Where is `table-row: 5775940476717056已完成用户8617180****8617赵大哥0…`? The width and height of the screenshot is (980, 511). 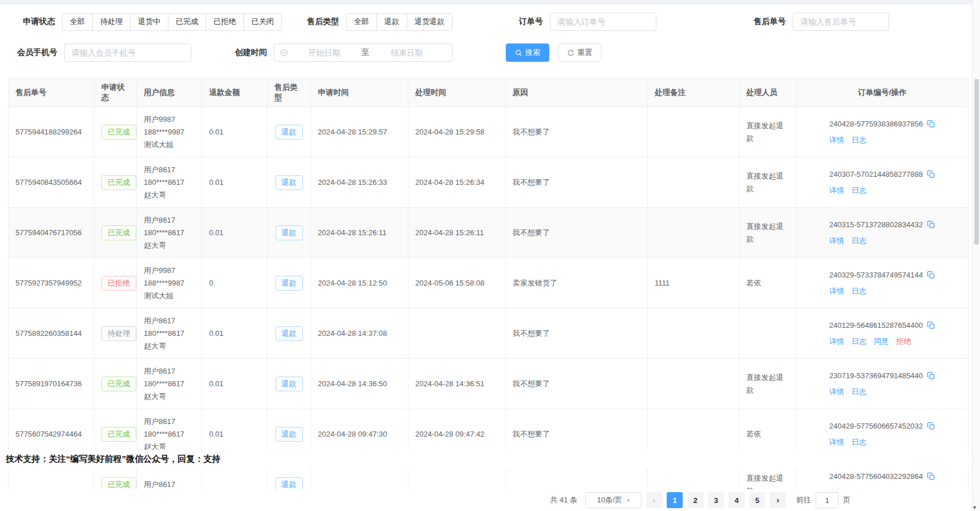
table-row: 5775940476717056已完成用户8617180****8617赵大哥0… is located at coordinates (489, 233).